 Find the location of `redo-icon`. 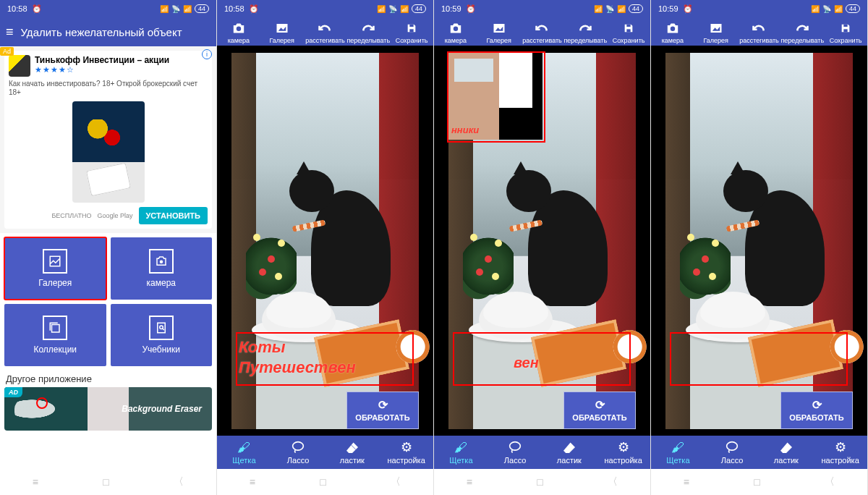

redo-icon is located at coordinates (368, 28).